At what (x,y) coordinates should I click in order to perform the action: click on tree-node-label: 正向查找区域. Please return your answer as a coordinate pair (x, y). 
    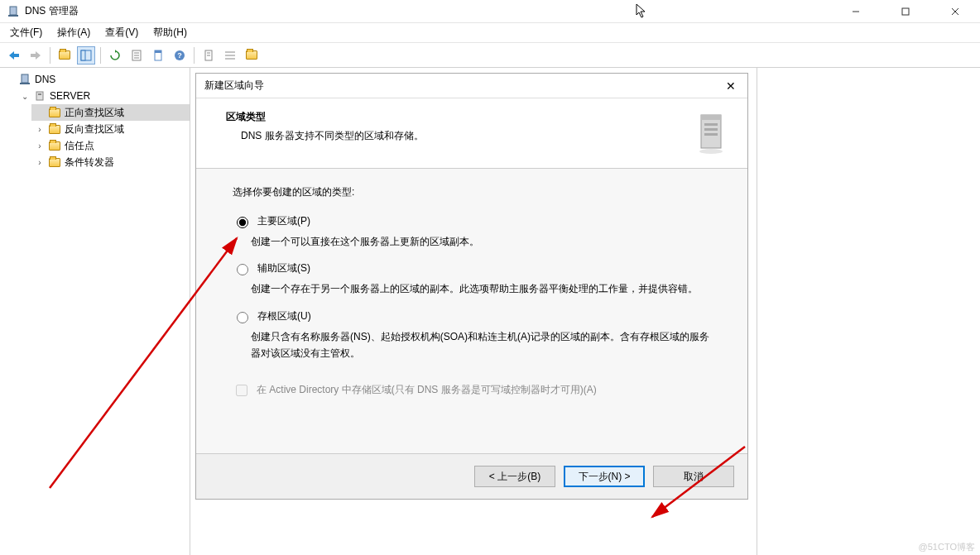
    Looking at the image, I should click on (94, 112).